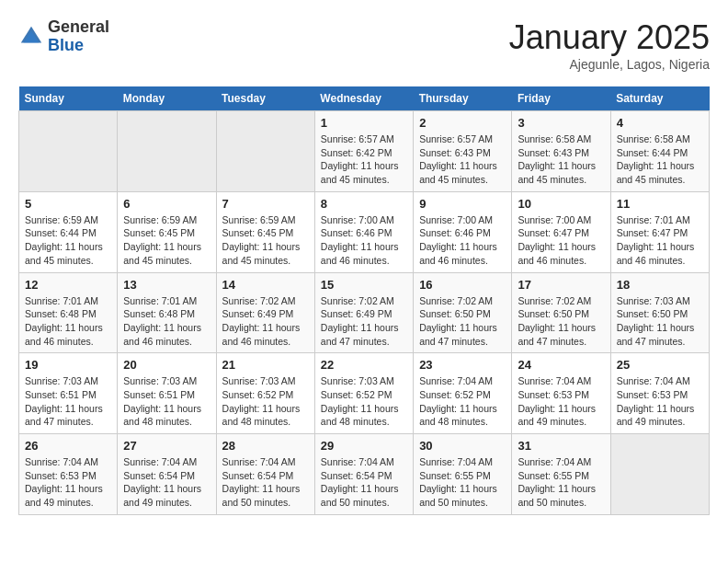 Image resolution: width=728 pixels, height=563 pixels. I want to click on day-info: Sunrise: 7:03 AMSunset: 6:51 PMDaylight:…, so click(68, 401).